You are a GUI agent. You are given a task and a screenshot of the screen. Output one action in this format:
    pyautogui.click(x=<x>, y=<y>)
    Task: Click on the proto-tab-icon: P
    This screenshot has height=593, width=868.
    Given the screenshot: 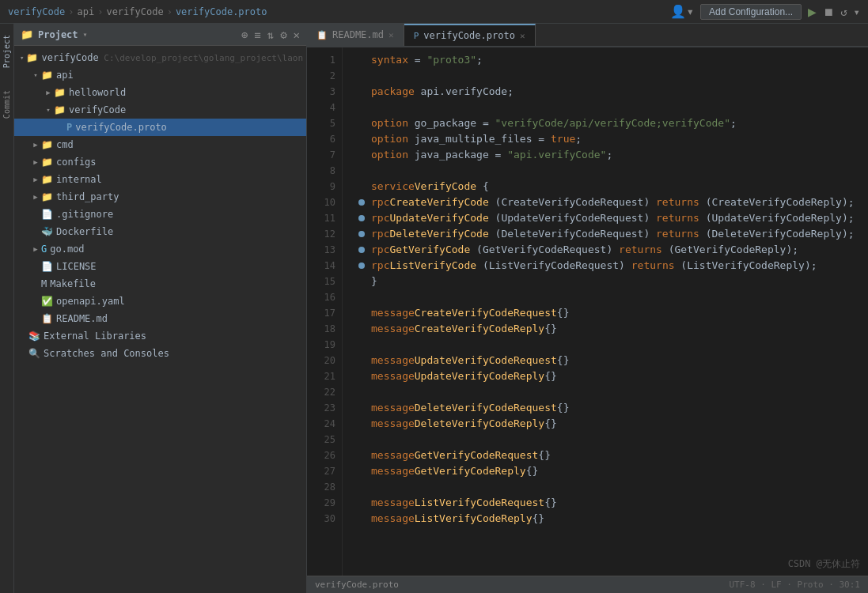 What is the action you would take?
    pyautogui.click(x=416, y=36)
    